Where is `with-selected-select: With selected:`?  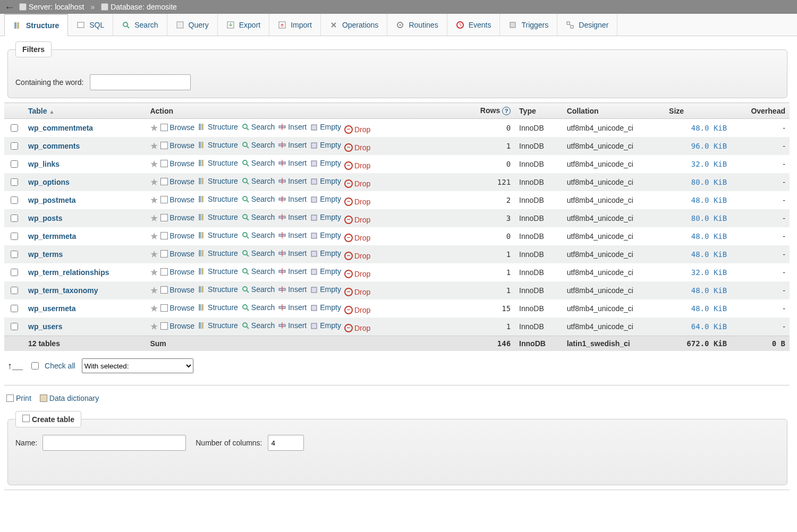
with-selected-select: With selected: is located at coordinates (138, 366).